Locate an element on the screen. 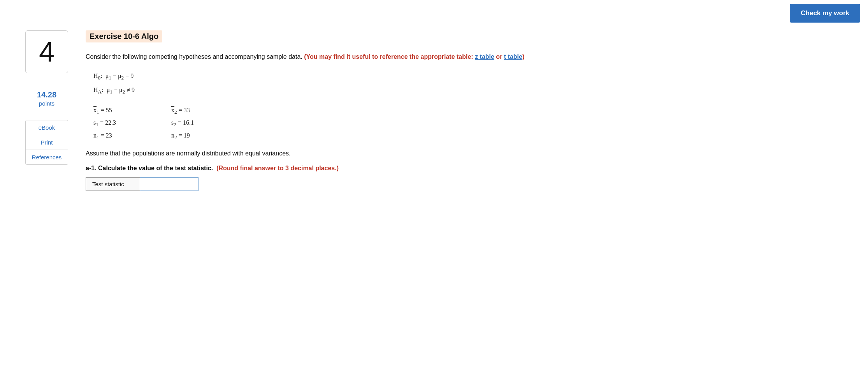 The image size is (868, 374). check-my-work-button: Check my work is located at coordinates (825, 13).